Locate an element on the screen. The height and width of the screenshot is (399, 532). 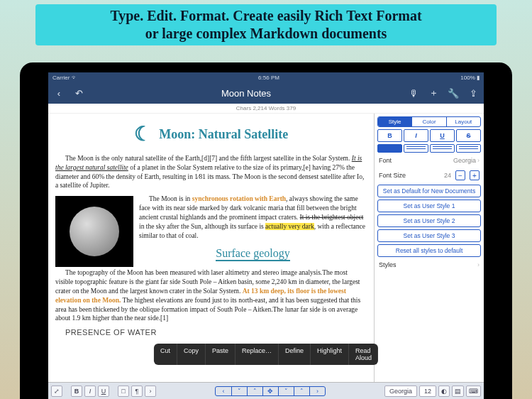
arrow-left-button: ‹ is located at coordinates (223, 391).